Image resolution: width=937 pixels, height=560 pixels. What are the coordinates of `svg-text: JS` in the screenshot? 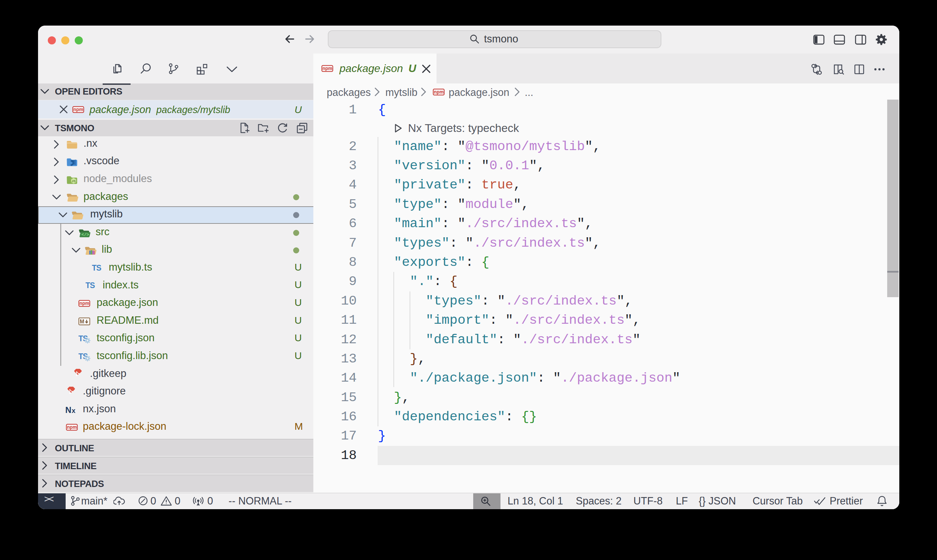 It's located at (74, 181).